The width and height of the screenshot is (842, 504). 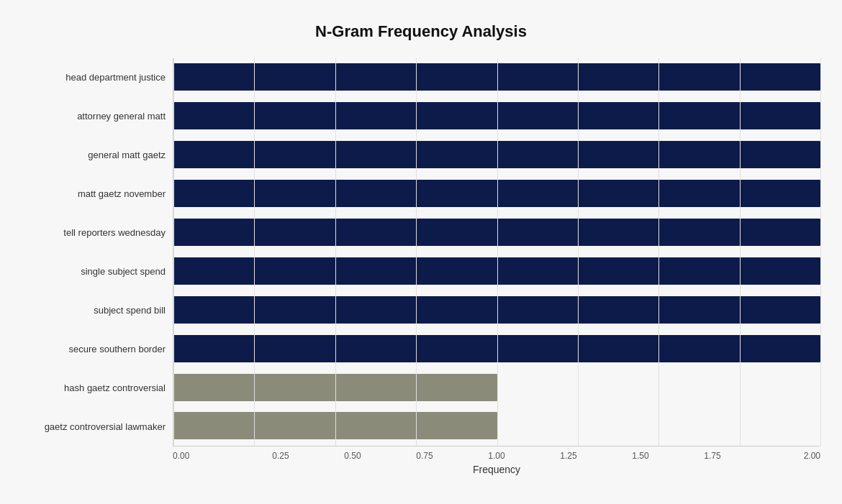 I want to click on y-label: subject spend bill, so click(x=94, y=311).